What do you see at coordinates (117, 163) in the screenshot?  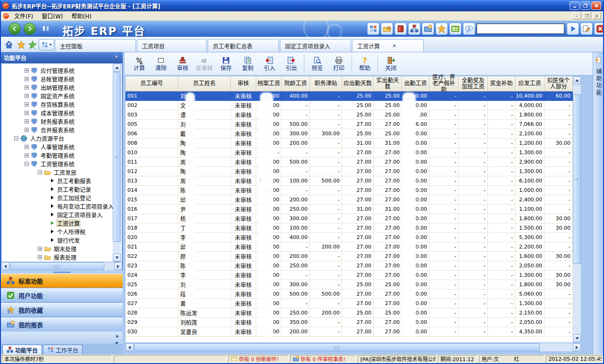 I see `tree-scrollbar: ≡` at bounding box center [117, 163].